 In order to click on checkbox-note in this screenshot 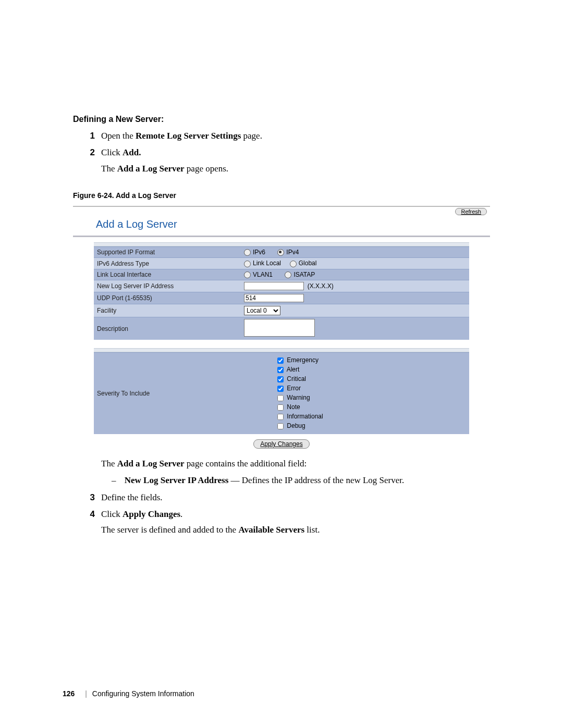, I will do `click(280, 408)`.